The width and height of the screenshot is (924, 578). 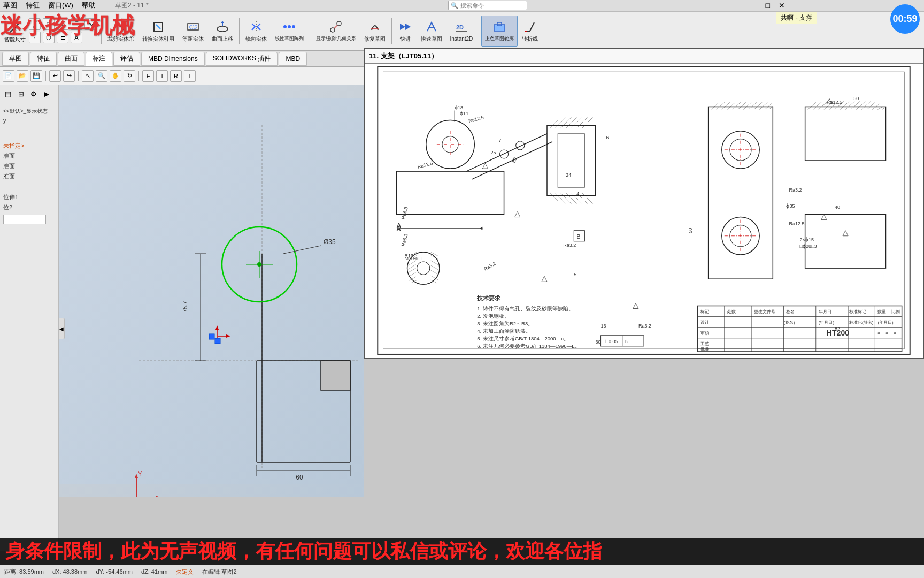 I want to click on search-input, so click(x=492, y=5).